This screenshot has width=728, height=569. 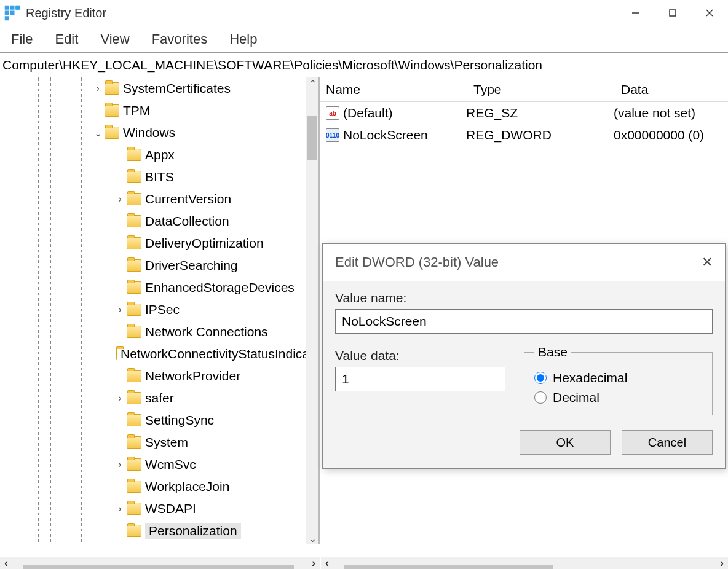 I want to click on tree-item-driversearching: DriverSearching, so click(x=154, y=265).